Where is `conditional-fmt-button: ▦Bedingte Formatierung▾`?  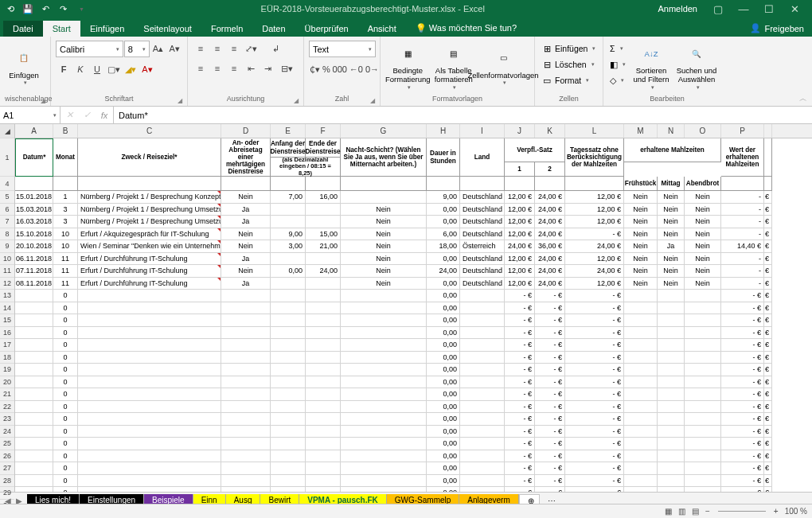 conditional-fmt-button: ▦Bedingte Formatierung▾ is located at coordinates (408, 67).